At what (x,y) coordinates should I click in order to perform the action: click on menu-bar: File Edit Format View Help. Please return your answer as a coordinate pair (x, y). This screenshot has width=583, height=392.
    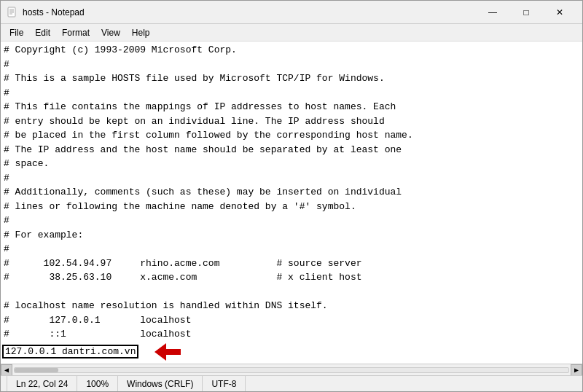
    Looking at the image, I should click on (292, 33).